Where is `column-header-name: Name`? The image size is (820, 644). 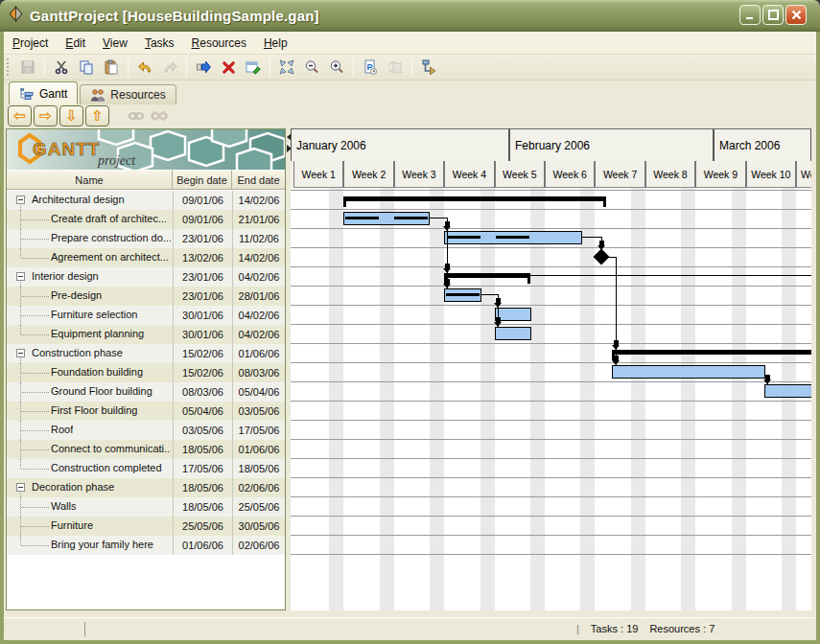 column-header-name: Name is located at coordinates (90, 180).